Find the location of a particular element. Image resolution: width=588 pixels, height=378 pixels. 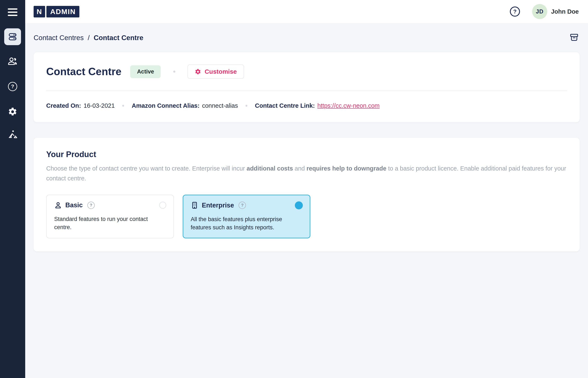

settings-gear-icon is located at coordinates (13, 112).